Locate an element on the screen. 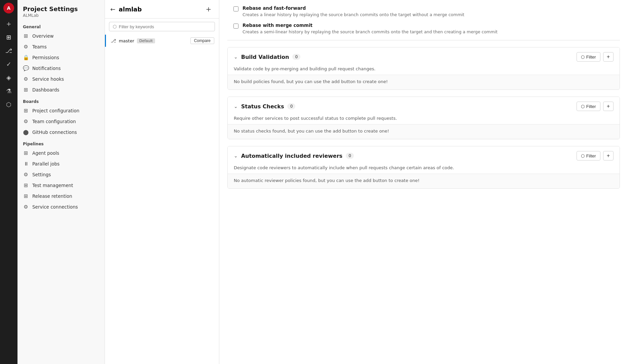  status-checks-description: Require other services to post successfu… is located at coordinates (424, 120).